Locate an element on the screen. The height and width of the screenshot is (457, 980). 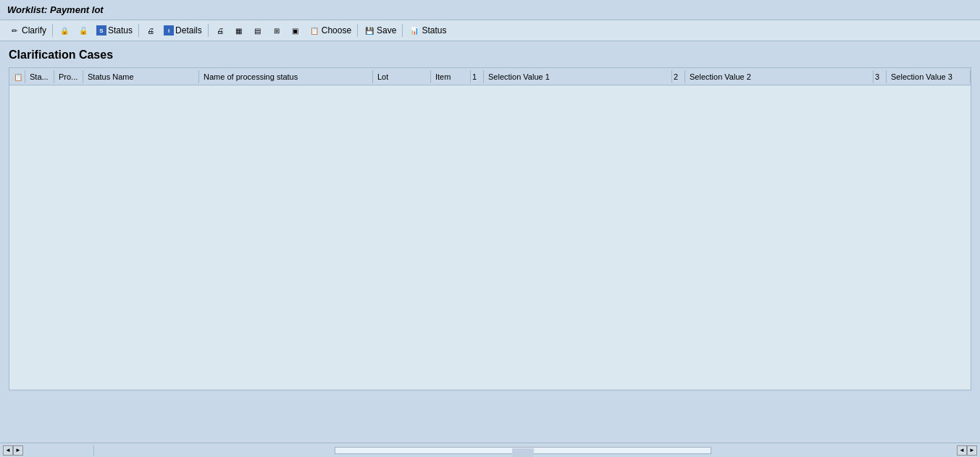
scroll-right-arrow-2: ◄ is located at coordinates (962, 450).